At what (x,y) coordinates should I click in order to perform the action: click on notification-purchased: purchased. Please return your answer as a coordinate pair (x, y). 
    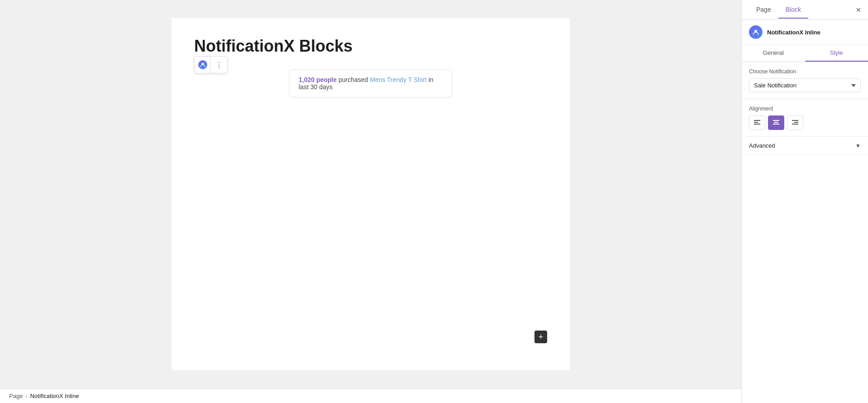
    Looking at the image, I should click on (354, 80).